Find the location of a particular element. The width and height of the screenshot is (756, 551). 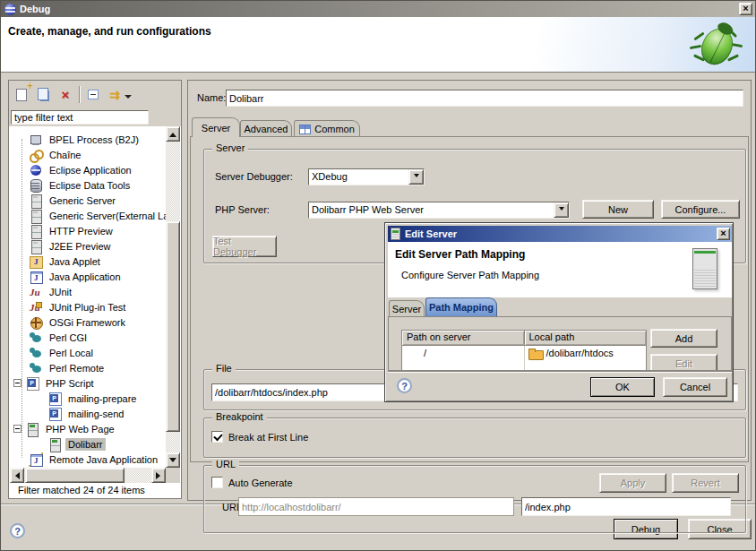

type-filter-input is located at coordinates (80, 117).